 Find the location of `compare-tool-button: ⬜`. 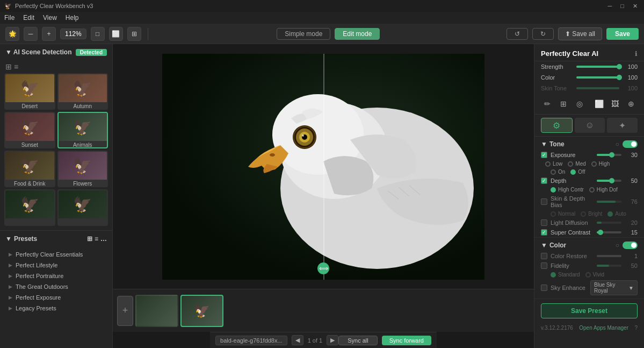

compare-tool-button: ⬜ is located at coordinates (599, 104).